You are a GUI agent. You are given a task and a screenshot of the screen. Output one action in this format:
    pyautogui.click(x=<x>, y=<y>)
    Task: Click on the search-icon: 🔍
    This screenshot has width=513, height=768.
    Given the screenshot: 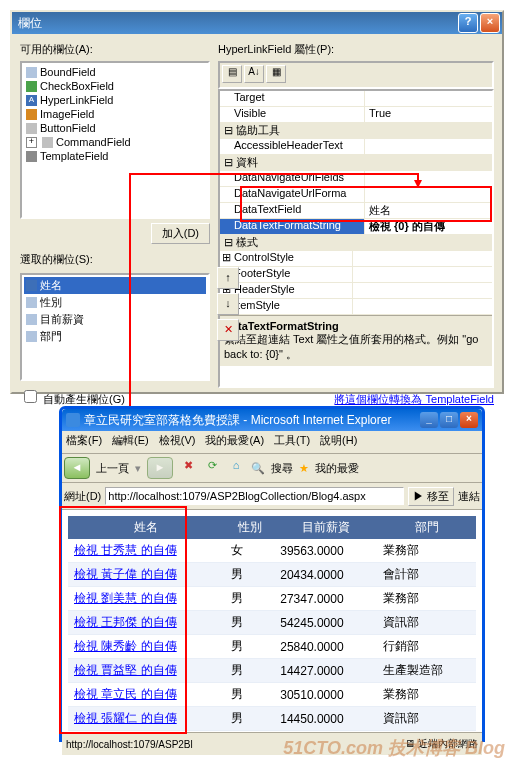 What is the action you would take?
    pyautogui.click(x=258, y=468)
    